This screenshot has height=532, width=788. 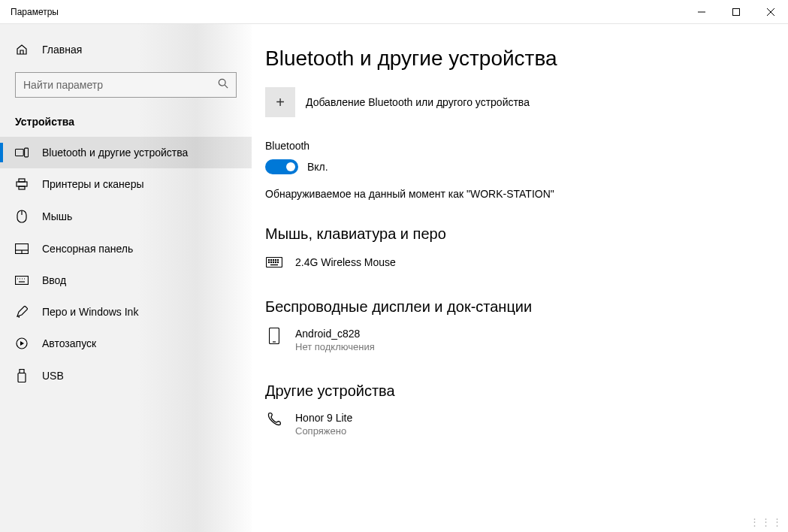 I want to click on sidebar-item-touchpad: Сенсорная панель, so click(x=126, y=249).